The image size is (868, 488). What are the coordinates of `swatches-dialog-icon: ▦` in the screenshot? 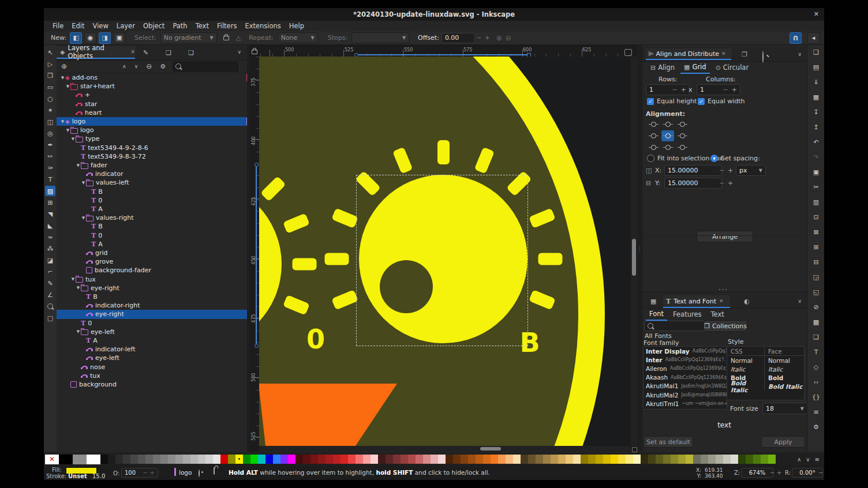 It's located at (653, 301).